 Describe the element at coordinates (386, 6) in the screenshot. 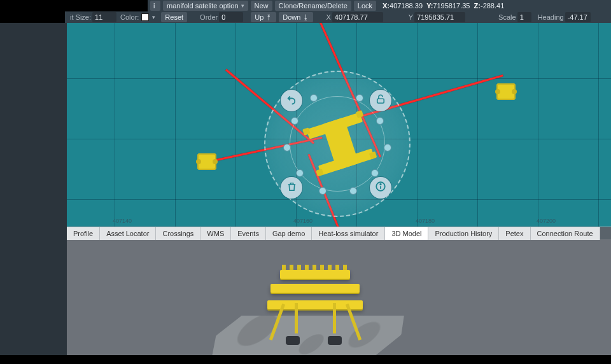

I see `coord-x-key: X:` at that location.